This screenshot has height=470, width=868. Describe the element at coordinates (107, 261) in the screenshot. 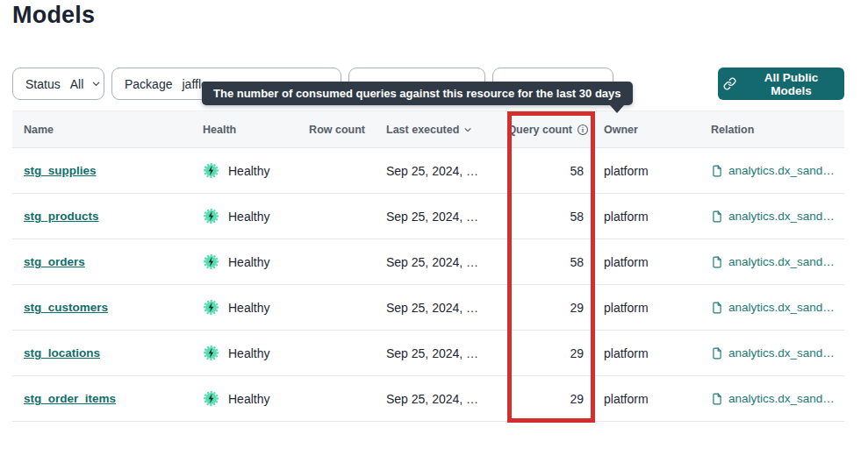

I see `name-cell: stg_orders` at that location.